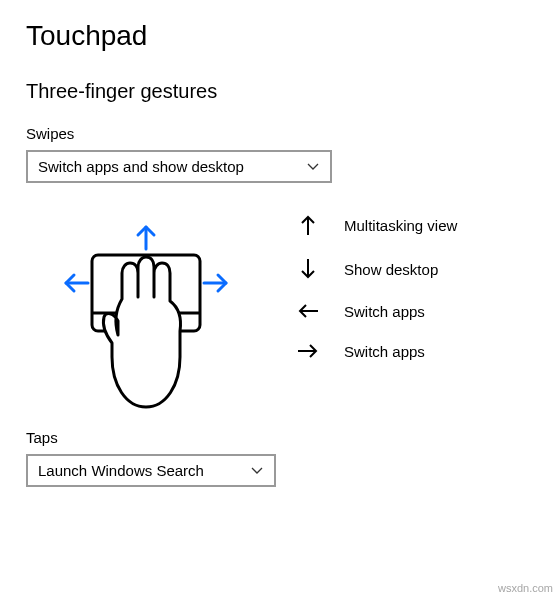 This screenshot has height=600, width=559. I want to click on taps-dropdown-value: Launch Windows Search, so click(121, 470).